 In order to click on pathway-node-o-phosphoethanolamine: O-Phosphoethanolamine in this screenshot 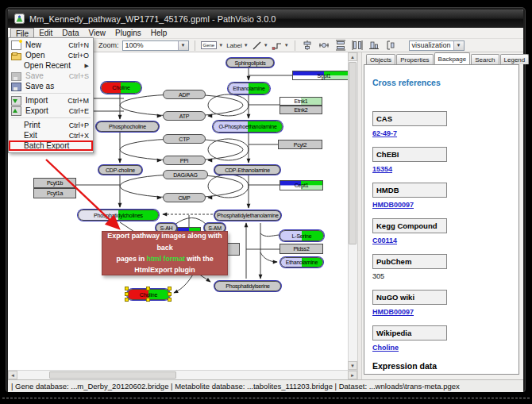, I will do `click(248, 127)`.